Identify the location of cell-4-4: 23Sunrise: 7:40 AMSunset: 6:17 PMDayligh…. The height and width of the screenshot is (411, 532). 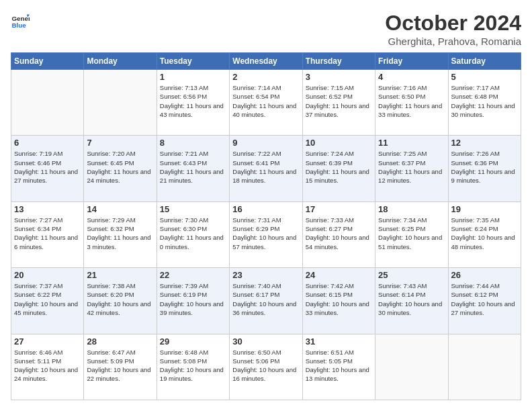
(266, 301).